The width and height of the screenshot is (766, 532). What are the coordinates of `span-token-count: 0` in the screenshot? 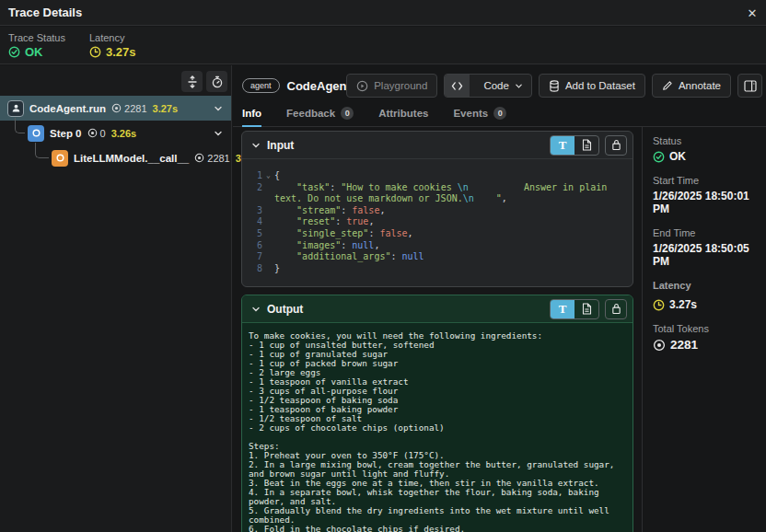 It's located at (97, 133).